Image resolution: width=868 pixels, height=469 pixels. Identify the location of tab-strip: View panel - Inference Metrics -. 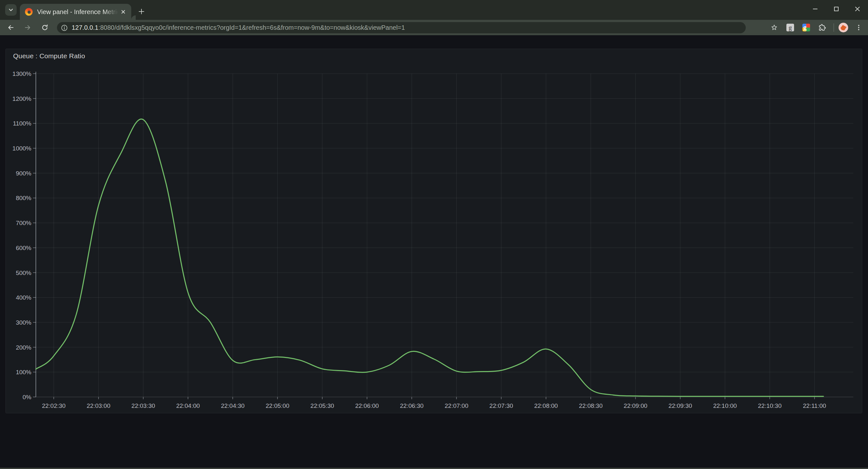
(434, 10).